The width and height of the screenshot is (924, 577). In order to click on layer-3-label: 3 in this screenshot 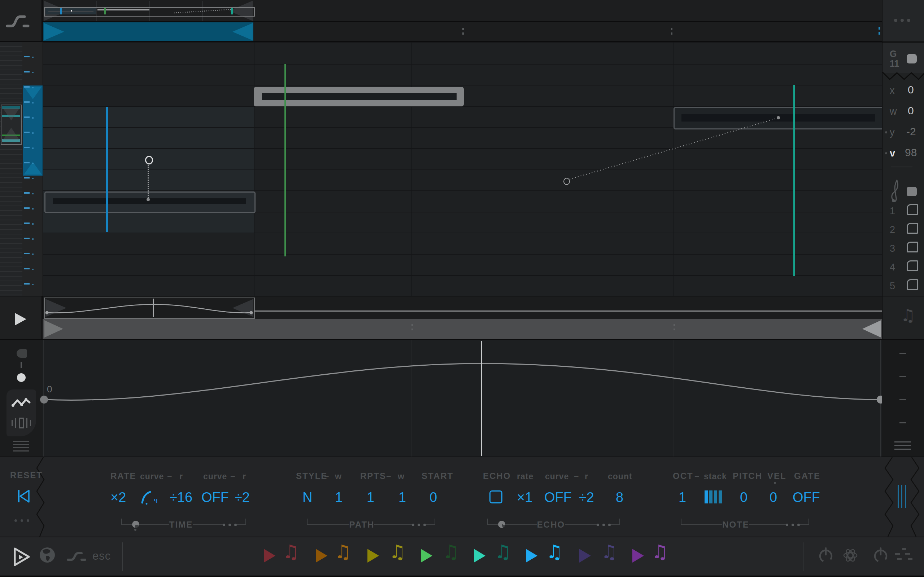, I will do `click(892, 249)`.